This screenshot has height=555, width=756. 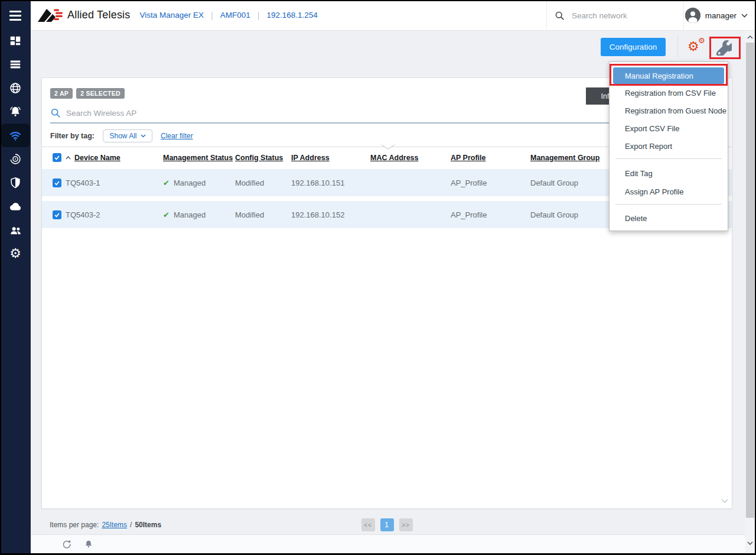 I want to click on security-shield-icon, so click(x=15, y=183).